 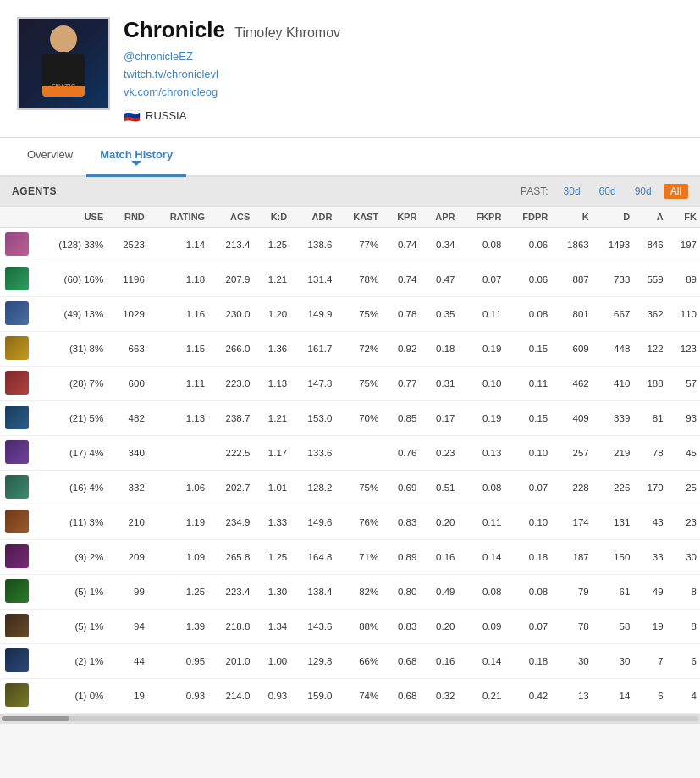 I want to click on cell-acs: 207.9, so click(x=230, y=279).